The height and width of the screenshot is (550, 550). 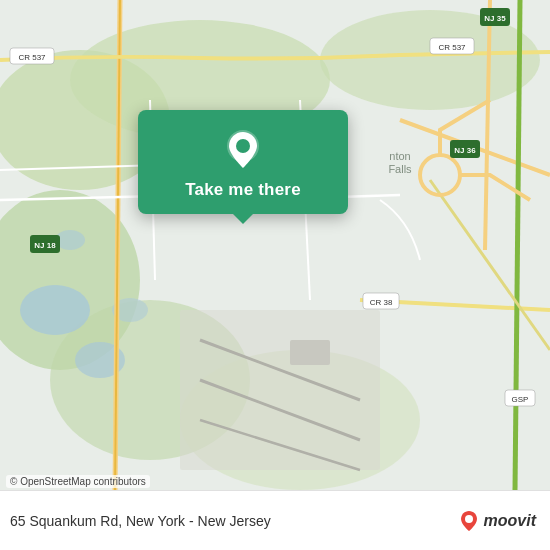 What do you see at coordinates (243, 150) in the screenshot?
I see `location-pin-icon` at bounding box center [243, 150].